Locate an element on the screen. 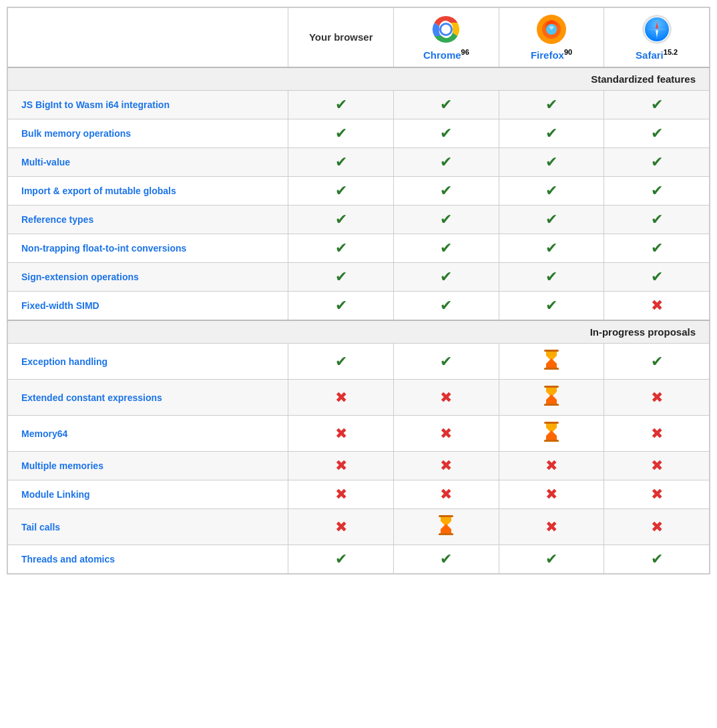 This screenshot has height=728, width=717. support-cell-2: ✖ is located at coordinates (551, 527).